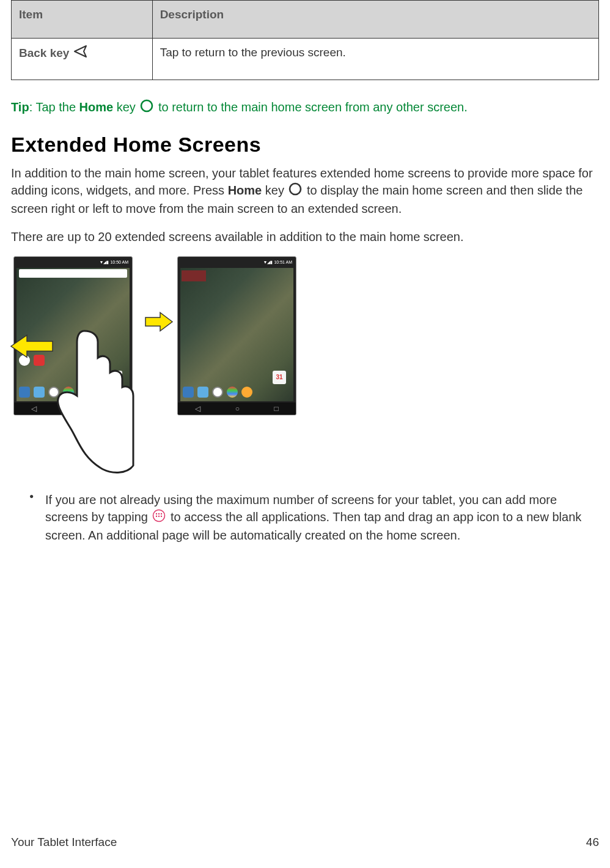  Describe the element at coordinates (90, 394) in the screenshot. I see `hand-swipe-icon` at that location.